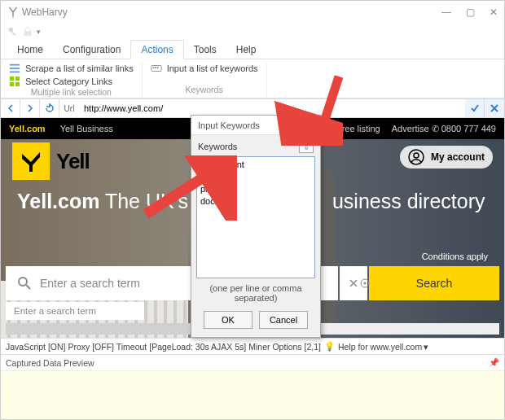 This screenshot has height=420, width=505. I want to click on my-account-button: My account, so click(446, 157).